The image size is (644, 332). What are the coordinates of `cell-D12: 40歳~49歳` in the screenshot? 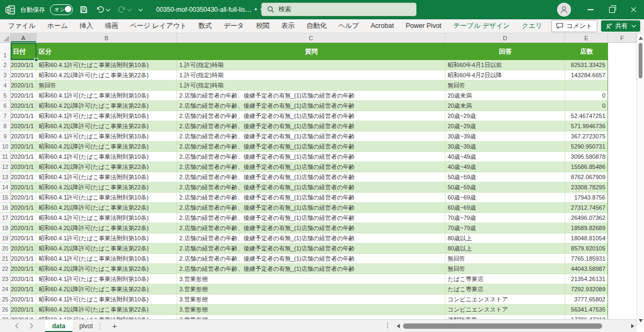 It's located at (506, 167).